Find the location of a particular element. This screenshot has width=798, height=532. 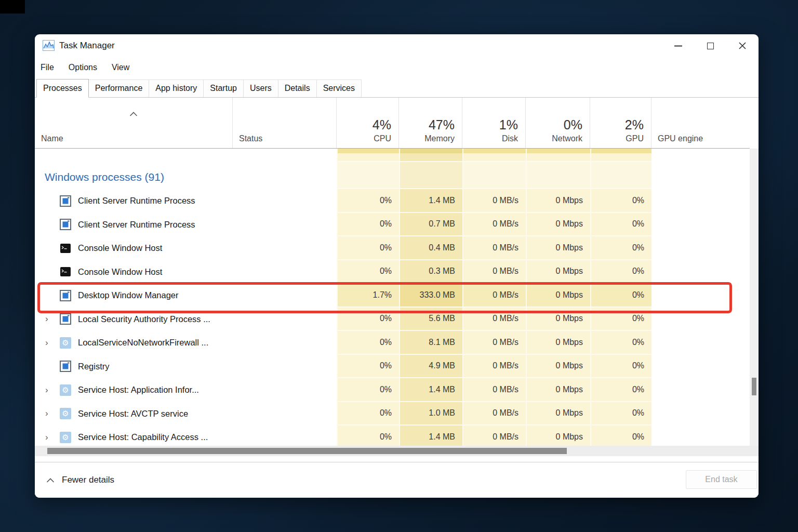

process-row: Client Server Runtime Process0%0.7 MB0 M… is located at coordinates (392, 225).